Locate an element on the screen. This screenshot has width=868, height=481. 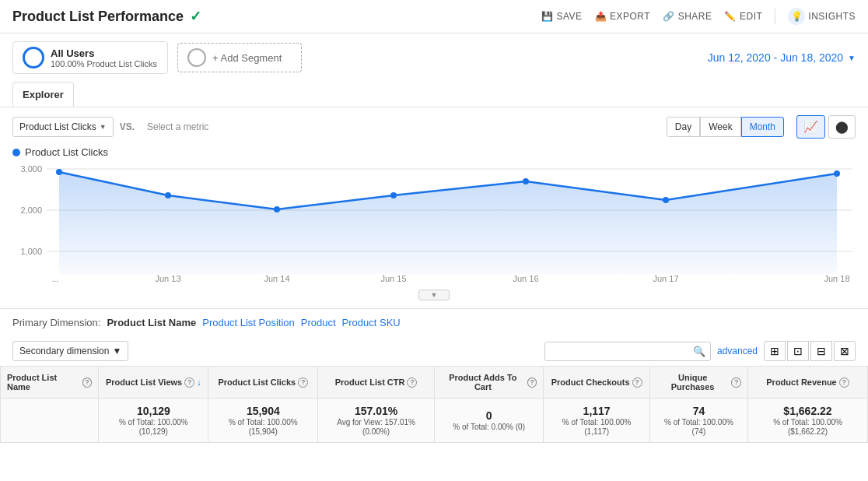
primary-dimension-bar: Primary Dimension: Product List Name Pro… is located at coordinates (434, 322).